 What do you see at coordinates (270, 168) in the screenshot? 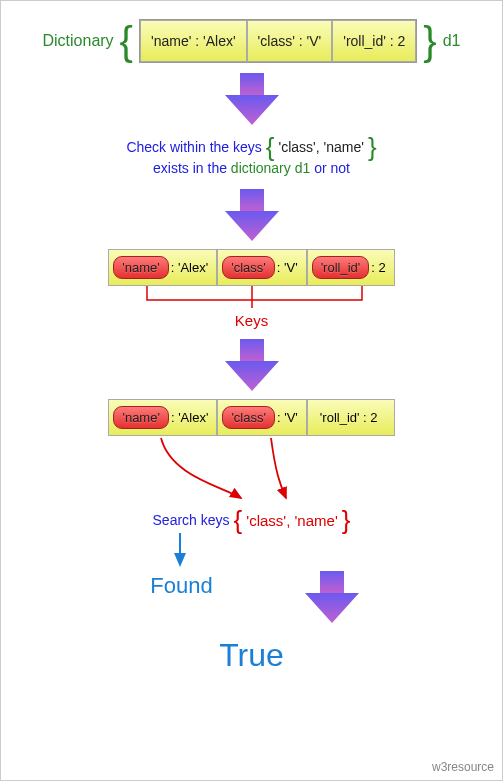
I see `dict-ref: dictionary d1` at bounding box center [270, 168].